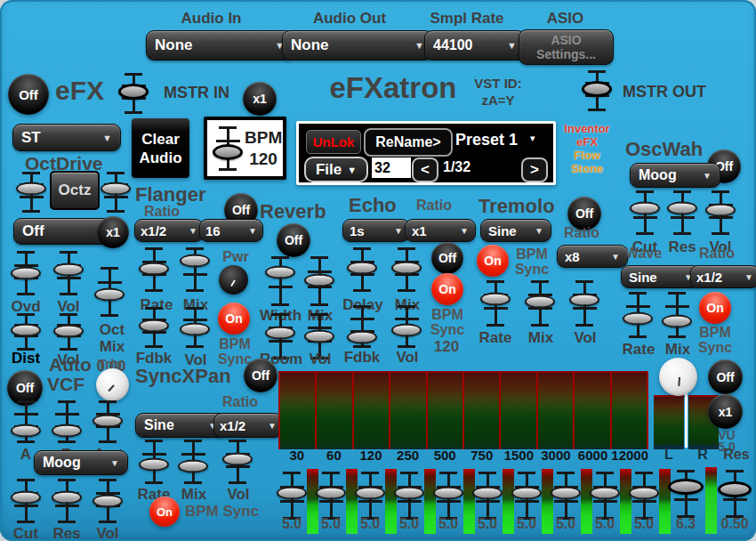 The width and height of the screenshot is (756, 541). What do you see at coordinates (370, 496) in the screenshot?
I see `eq-120-fader` at bounding box center [370, 496].